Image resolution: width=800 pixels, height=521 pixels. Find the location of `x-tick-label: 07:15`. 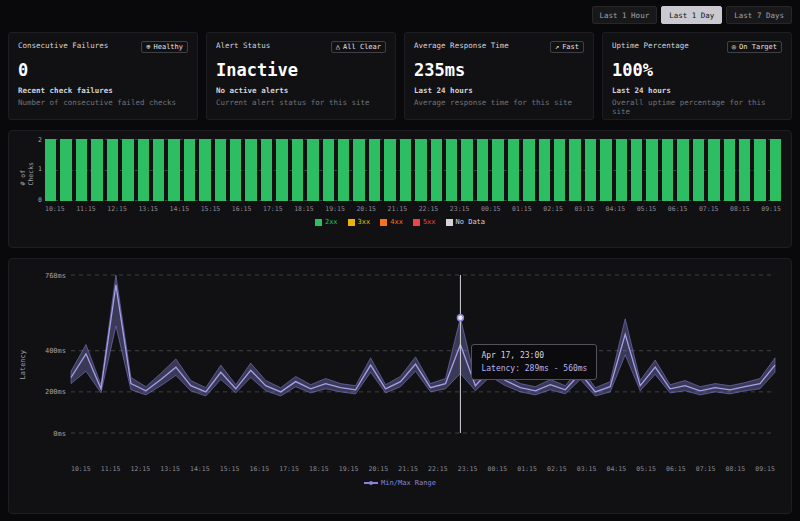

x-tick-label: 07:15 is located at coordinates (709, 209).